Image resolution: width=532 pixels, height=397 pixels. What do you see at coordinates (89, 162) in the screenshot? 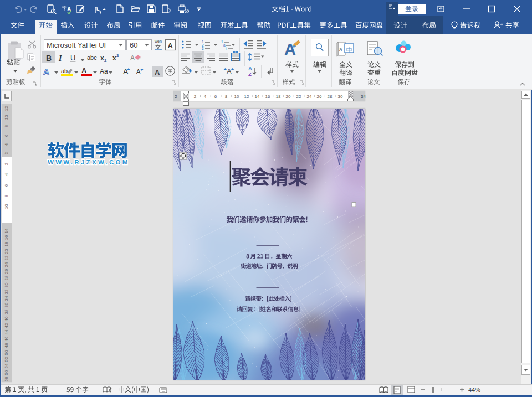
I see `svg-text: WWW.RJZXW.COM` at bounding box center [89, 162].